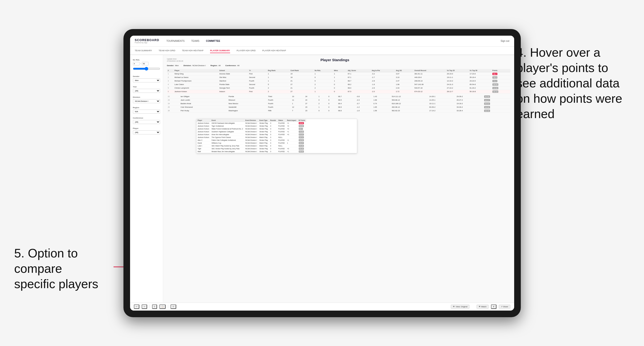 The image size is (644, 346). Describe the element at coordinates (404, 70) in the screenshot. I see `col-avg-sg: Avg SG` at that location.